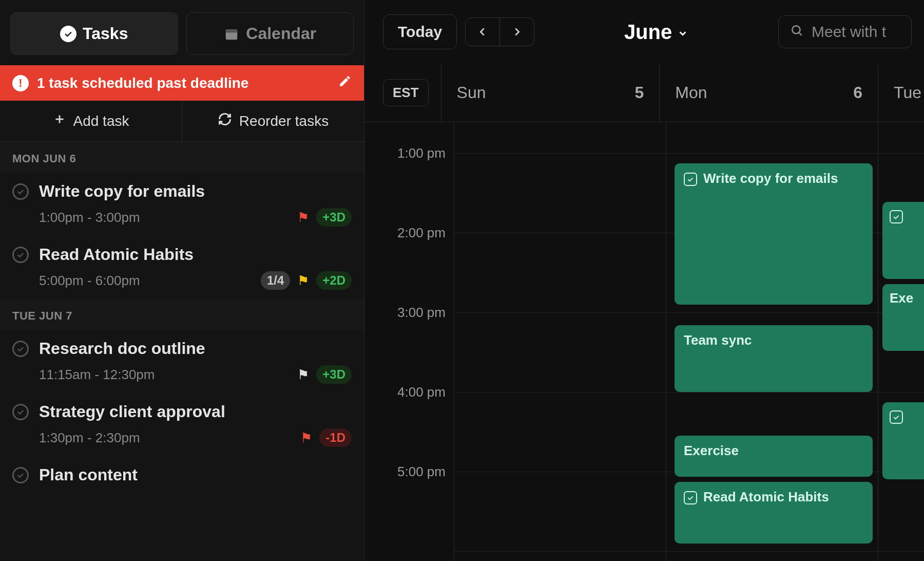  I want to click on day-name: Tue, so click(908, 92).